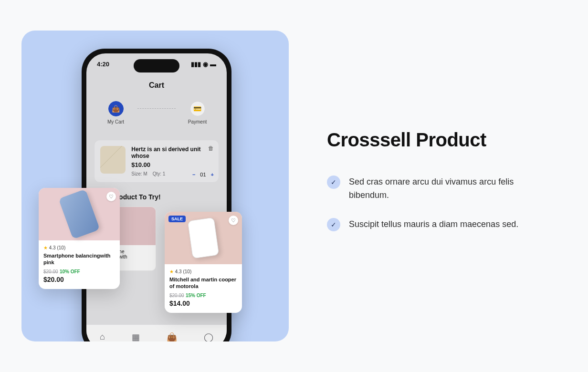 This screenshot has height=372, width=588. Describe the element at coordinates (79, 238) in the screenshot. I see `float-card-1: ♡ ★ 4.3 (10) Smartphone balancingwith pi…` at that location.